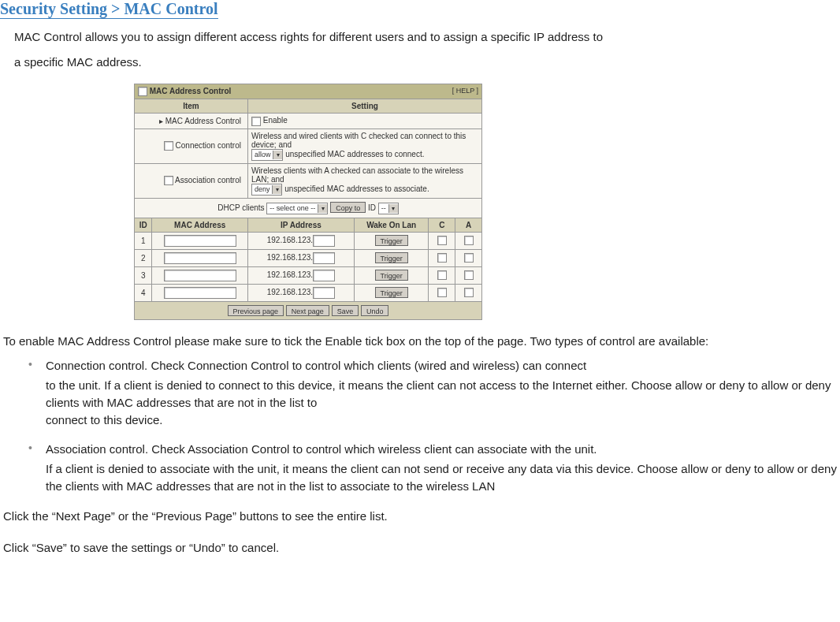 The width and height of the screenshot is (840, 622). Describe the element at coordinates (109, 9) in the screenshot. I see `page-title: Security Setting > MAC Control` at that location.